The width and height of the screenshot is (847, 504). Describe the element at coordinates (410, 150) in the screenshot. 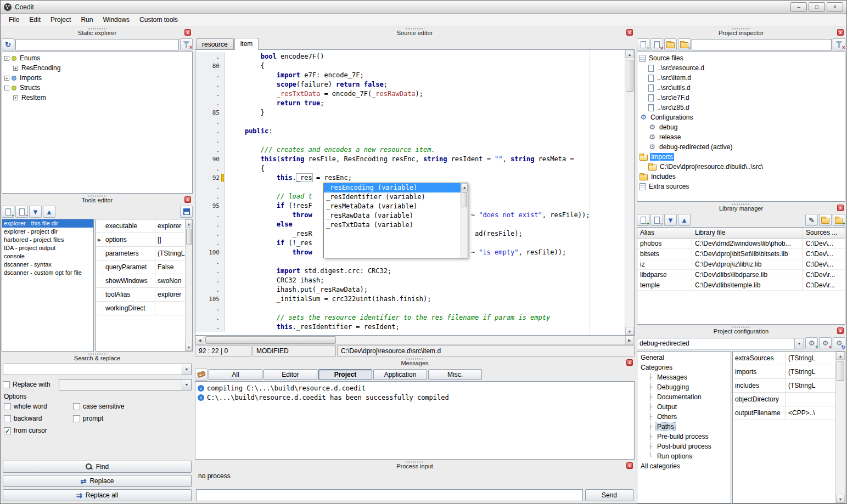

I see `code-line: . /// creates and encodes a new resource…` at that location.